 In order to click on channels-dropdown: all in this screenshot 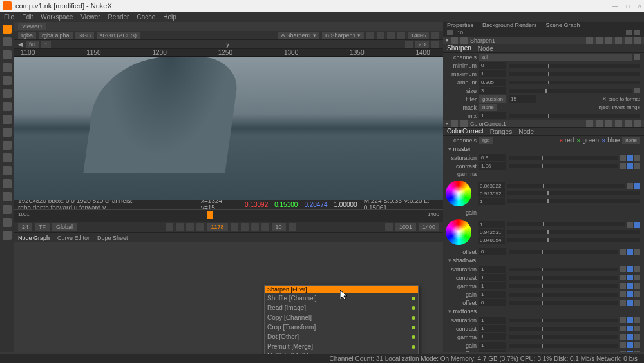, I will do `click(555, 57)`.